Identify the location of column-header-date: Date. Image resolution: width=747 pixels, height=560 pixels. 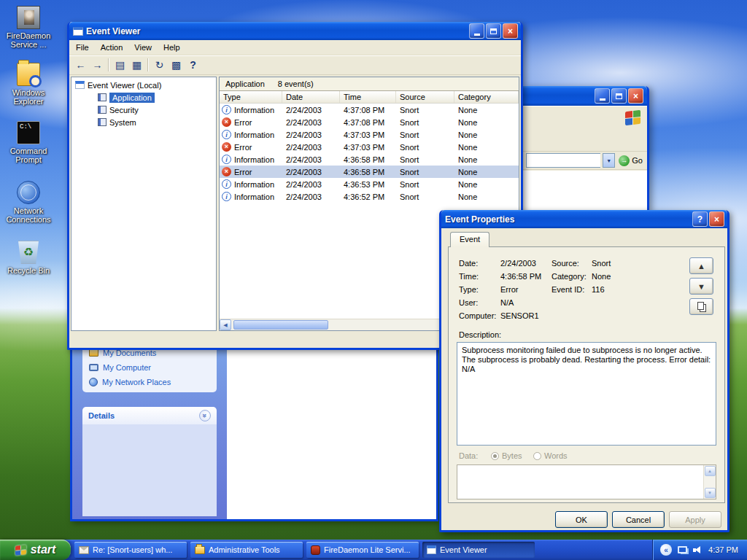
(311, 97).